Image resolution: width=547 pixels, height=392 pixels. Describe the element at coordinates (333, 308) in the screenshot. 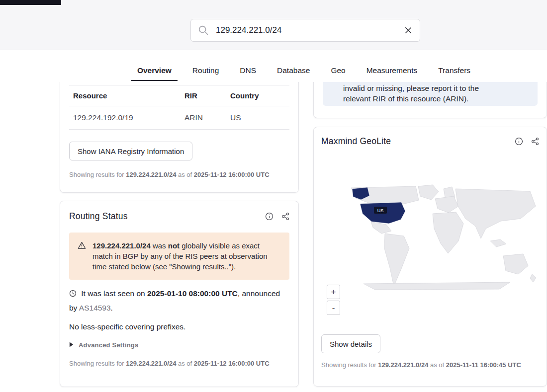

I see `zoom-out-button: -` at that location.